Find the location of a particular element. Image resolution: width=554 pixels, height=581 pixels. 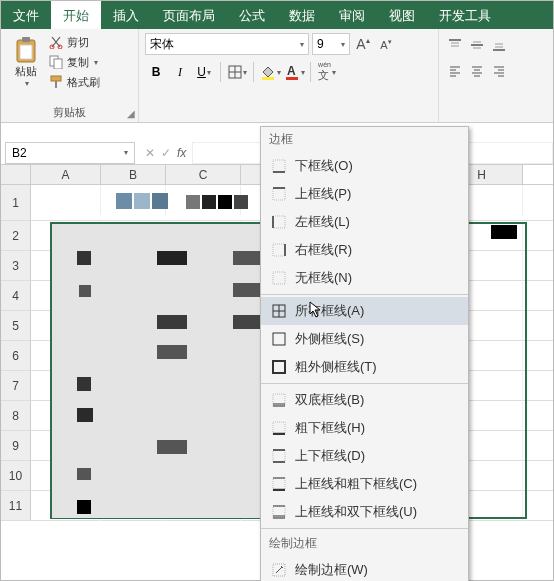

menu-item-border: 粗下框线(H) is located at coordinates (364, 428).